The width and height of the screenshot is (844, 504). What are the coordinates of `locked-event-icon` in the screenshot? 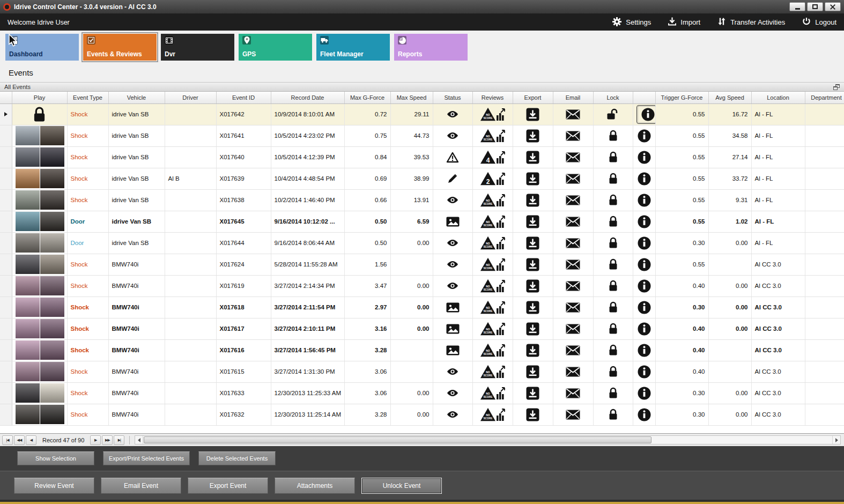 It's located at (40, 115).